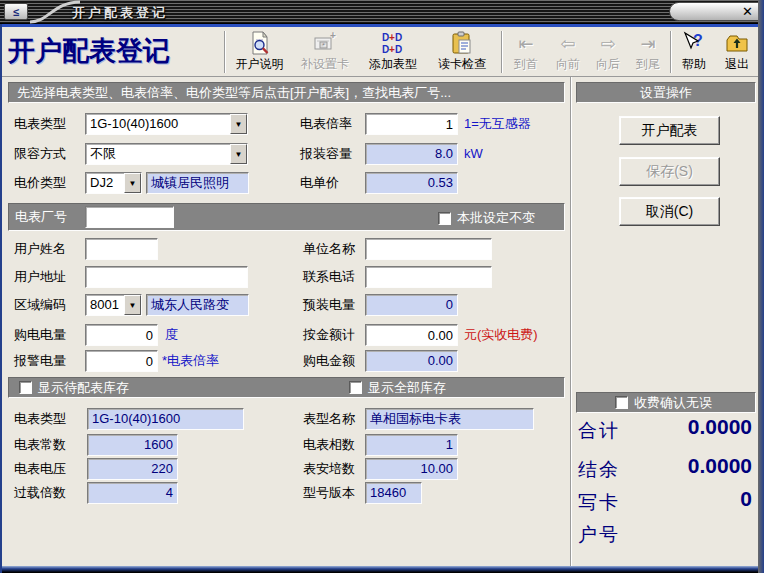 Image resolution: width=764 pixels, height=573 pixels. I want to click on show-all-stock-label: 显示全部库存, so click(407, 388).